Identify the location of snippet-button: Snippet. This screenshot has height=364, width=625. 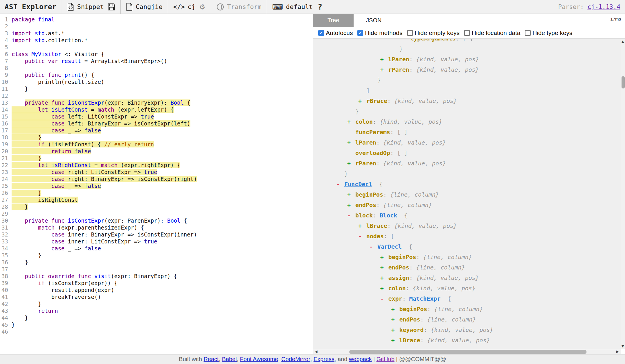
(86, 7).